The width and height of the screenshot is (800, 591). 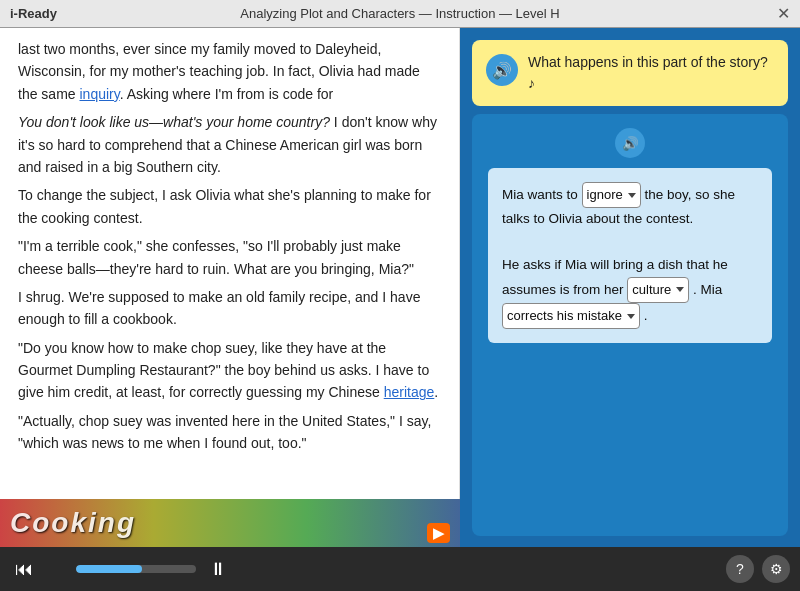 I want to click on answer-speaker-button: 🔊, so click(x=630, y=143).